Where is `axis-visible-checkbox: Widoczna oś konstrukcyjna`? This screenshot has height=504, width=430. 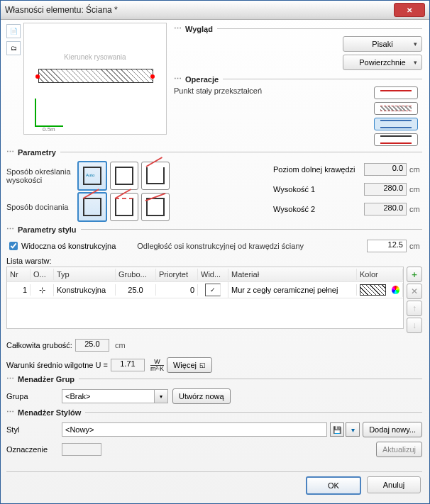
axis-visible-checkbox: Widoczna oś konstrukcyjna is located at coordinates (61, 246).